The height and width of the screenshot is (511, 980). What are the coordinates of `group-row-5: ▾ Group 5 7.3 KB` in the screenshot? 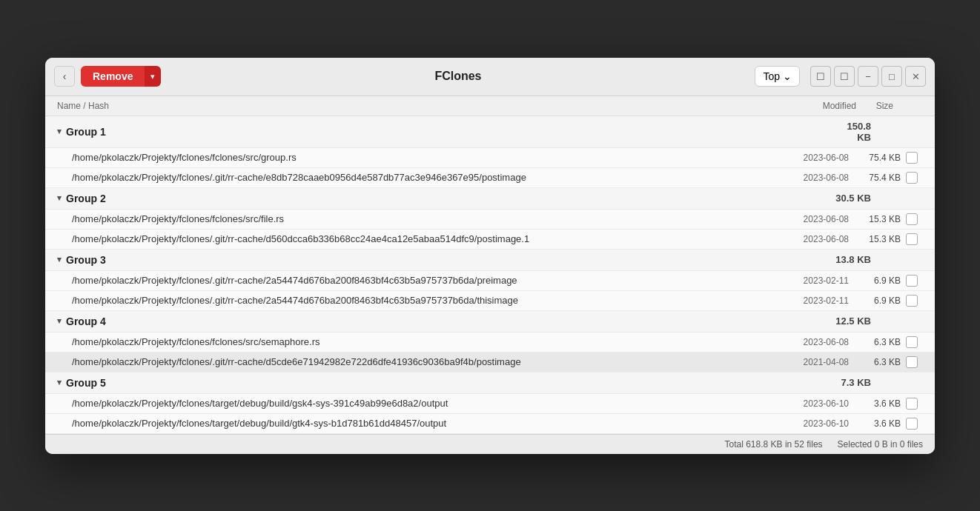 It's located at (490, 384).